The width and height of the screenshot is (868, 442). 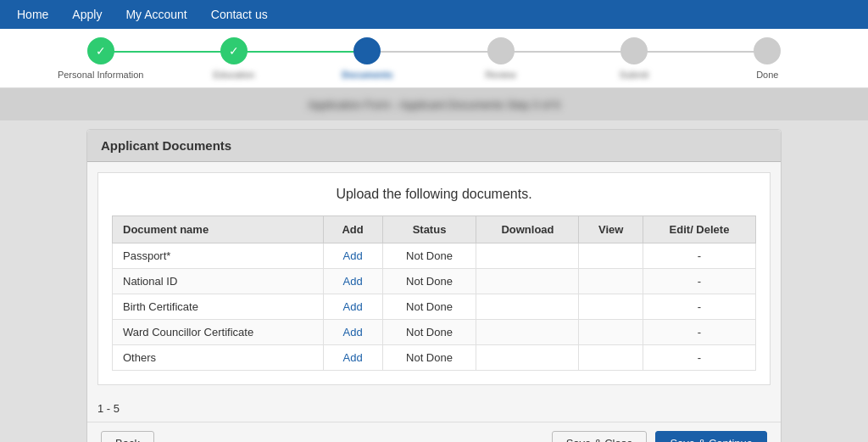 I want to click on step-5-circle, so click(x=634, y=51).